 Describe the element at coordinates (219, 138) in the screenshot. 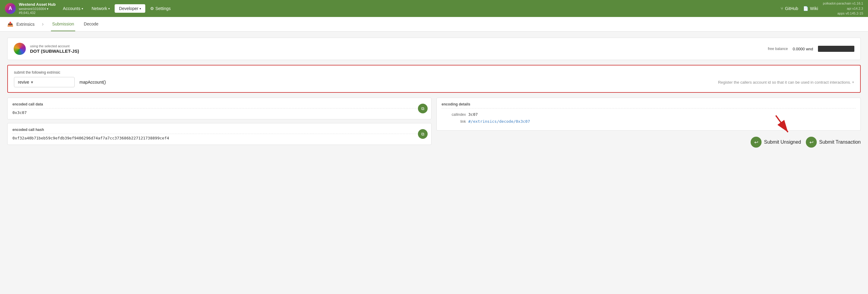

I see `encoded-hash-value: 0xf32a40b71beb59c9efdb39ef9406296d74af7a…` at that location.